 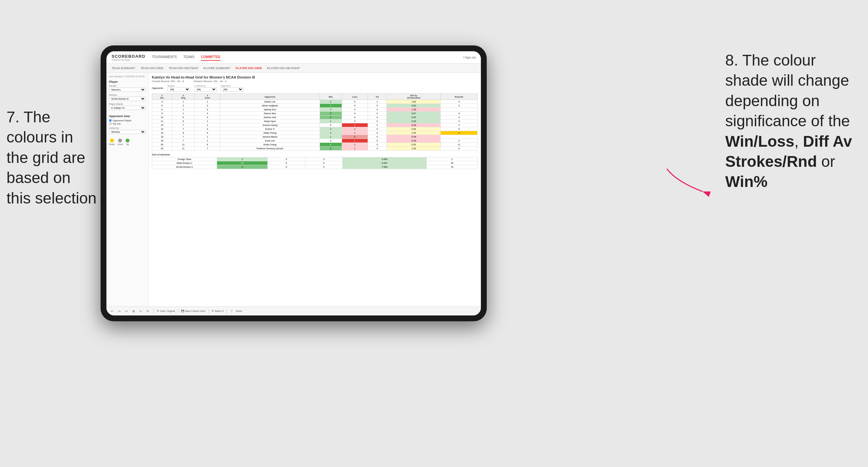 I want to click on cut-button: ✂, so click(x=141, y=311).